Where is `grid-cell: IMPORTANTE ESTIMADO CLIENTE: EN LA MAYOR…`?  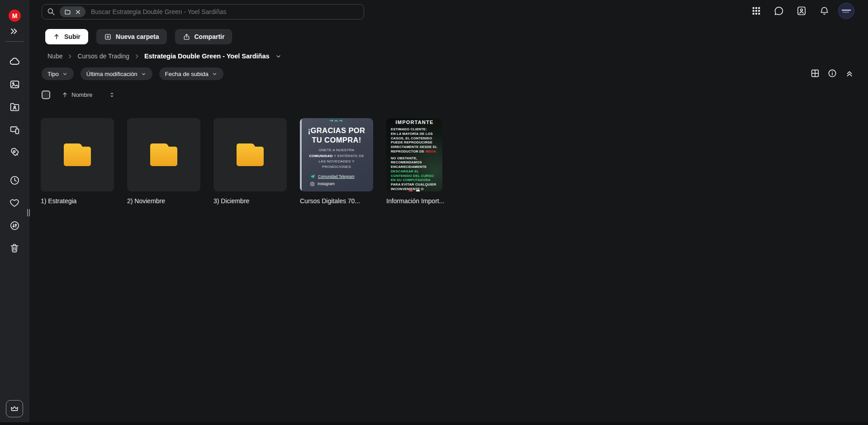
grid-cell: IMPORTANTE ESTIMADO CLIENTE: EN LA MAYOR… is located at coordinates (415, 161).